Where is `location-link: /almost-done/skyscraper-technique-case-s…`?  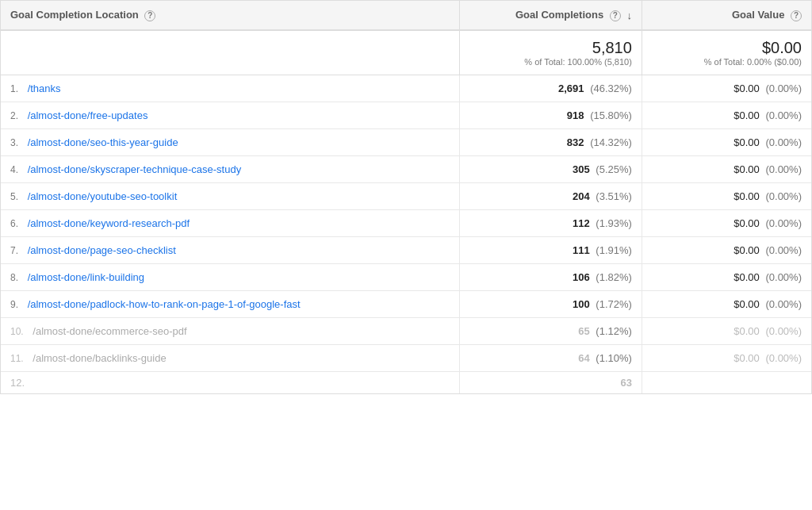 location-link: /almost-done/skyscraper-technique-case-s… is located at coordinates (135, 170).